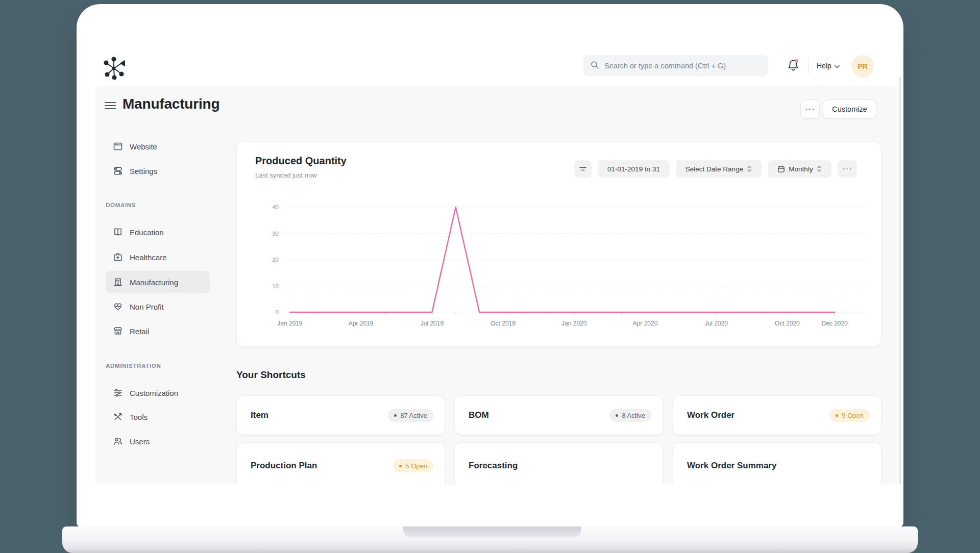 The image size is (980, 553). What do you see at coordinates (900, 281) in the screenshot?
I see `page-scrollbar` at bounding box center [900, 281].